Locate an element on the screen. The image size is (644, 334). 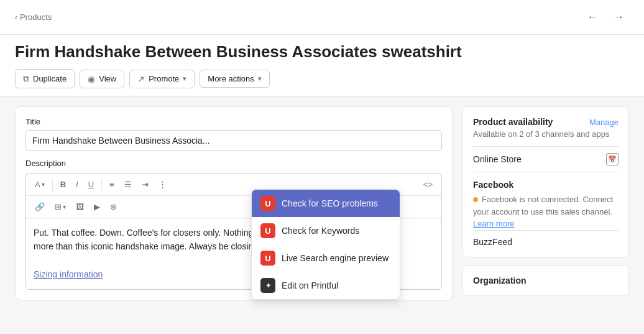
buzzfeed-row: BuzzFeed is located at coordinates (546, 239).